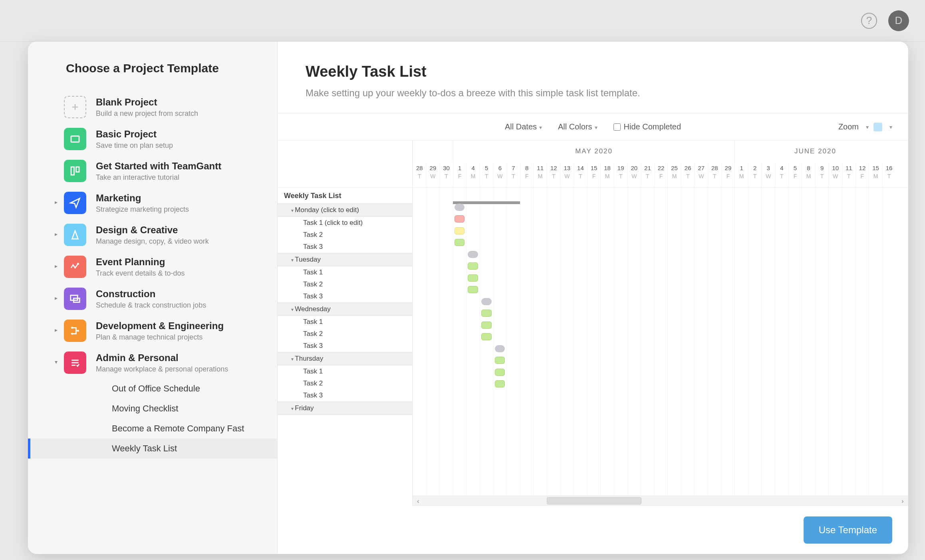 The width and height of the screenshot is (925, 560). I want to click on scrollbar-thumb, so click(594, 501).